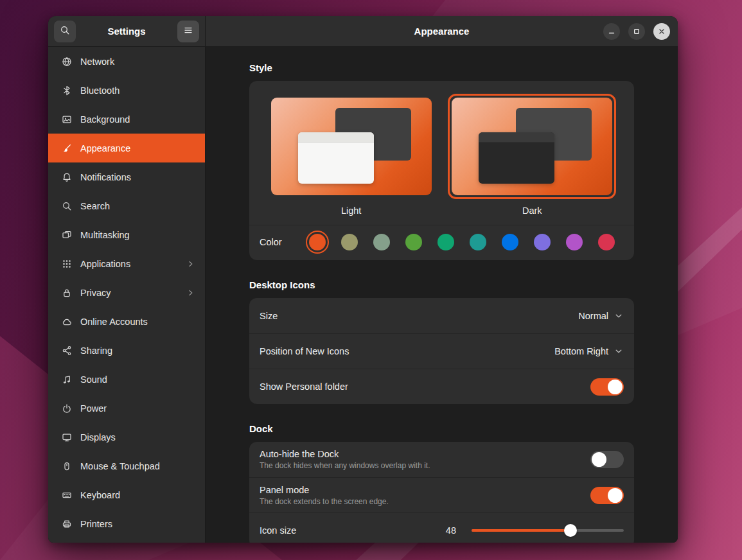 This screenshot has height=560, width=742. Describe the element at coordinates (127, 90) in the screenshot. I see `sidebar-item-bluetooth: Bluetooth` at that location.